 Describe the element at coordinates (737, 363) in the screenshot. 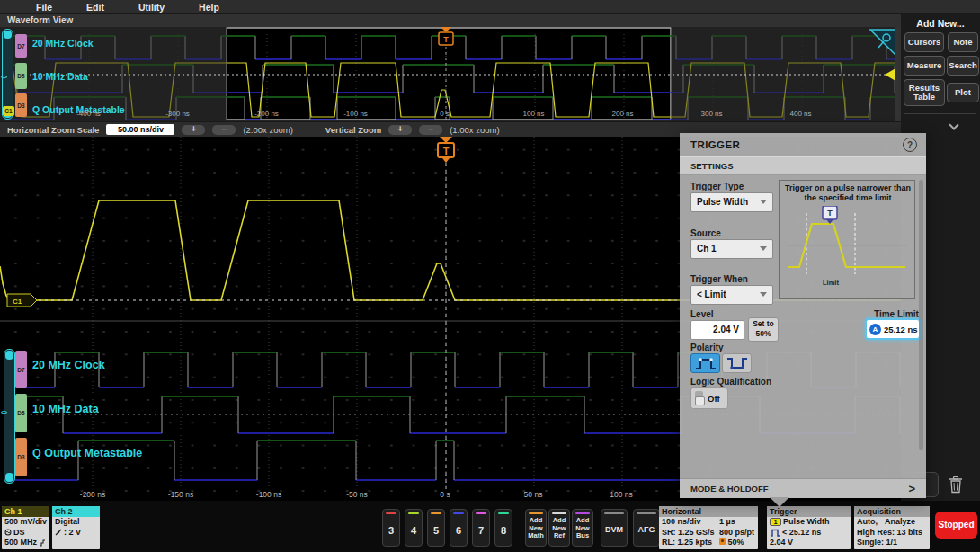

I see `polarity-negative-button` at that location.